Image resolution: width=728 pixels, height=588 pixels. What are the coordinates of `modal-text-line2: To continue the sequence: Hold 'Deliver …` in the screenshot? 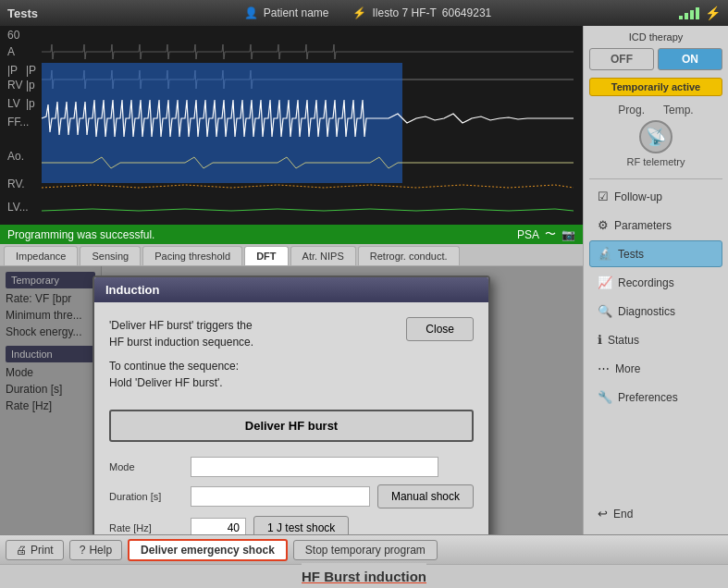 It's located at (252, 374).